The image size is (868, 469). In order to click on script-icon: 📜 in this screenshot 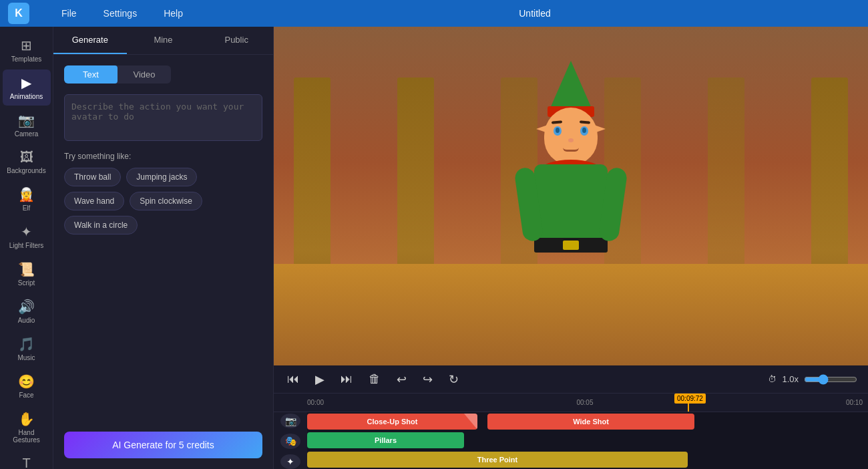, I will do `click(27, 269)`.